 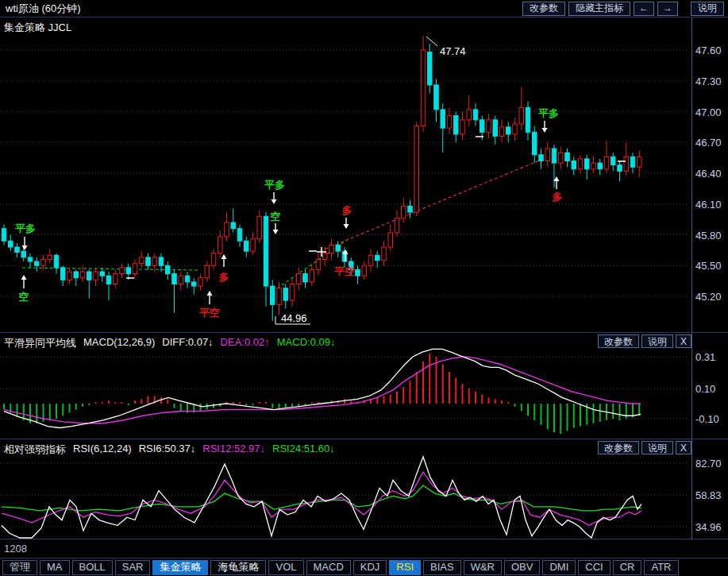 What do you see at coordinates (442, 567) in the screenshot?
I see `tab-bias: BIAS` at bounding box center [442, 567].